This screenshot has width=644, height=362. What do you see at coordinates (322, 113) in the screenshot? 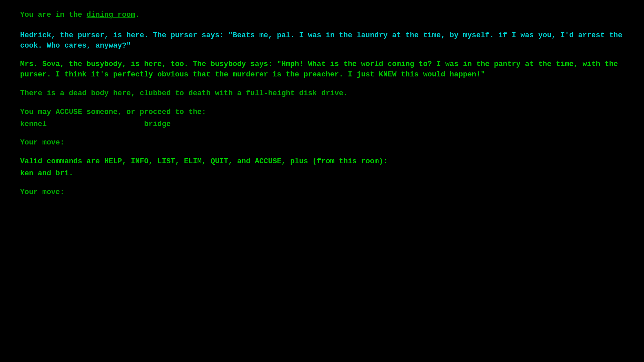
I see `accuse-line: You may ACCUSE someone, or proceed to th…` at bounding box center [322, 113].